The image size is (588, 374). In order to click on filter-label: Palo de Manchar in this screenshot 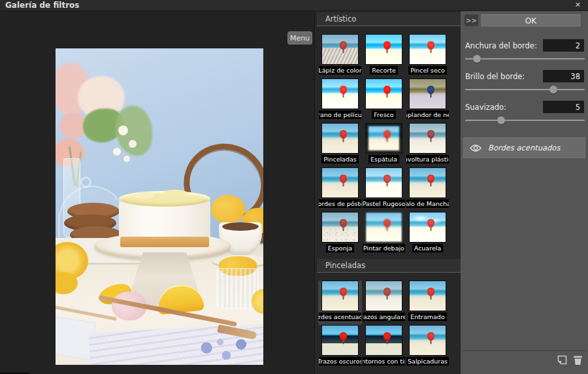, I will do `click(427, 204)`.